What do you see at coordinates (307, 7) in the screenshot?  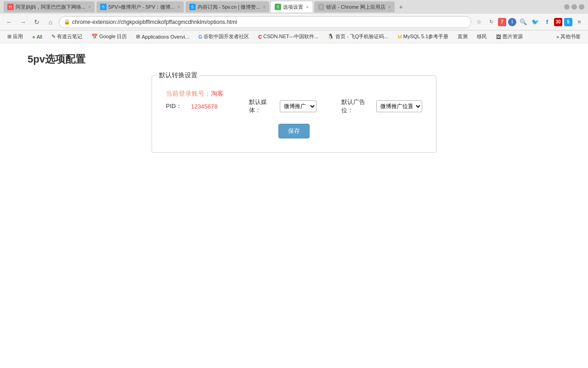 I see `tab4-close: ×` at bounding box center [307, 7].